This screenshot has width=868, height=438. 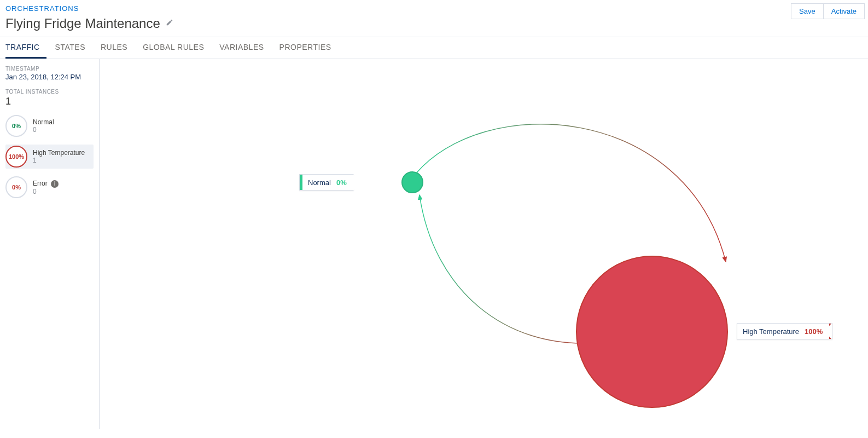 What do you see at coordinates (844, 11) in the screenshot?
I see `activate-button: Activate` at bounding box center [844, 11].